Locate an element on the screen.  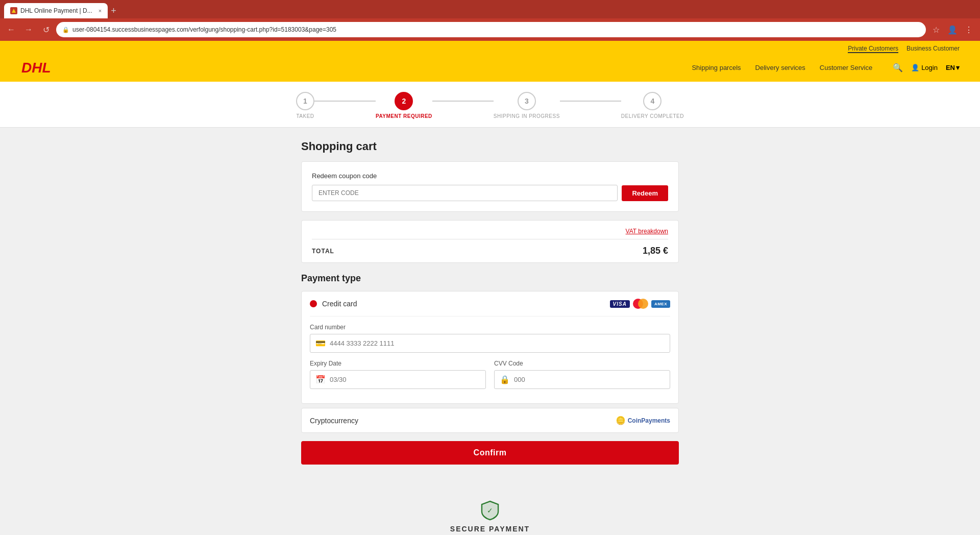
amex-logo: AMEX is located at coordinates (660, 304).